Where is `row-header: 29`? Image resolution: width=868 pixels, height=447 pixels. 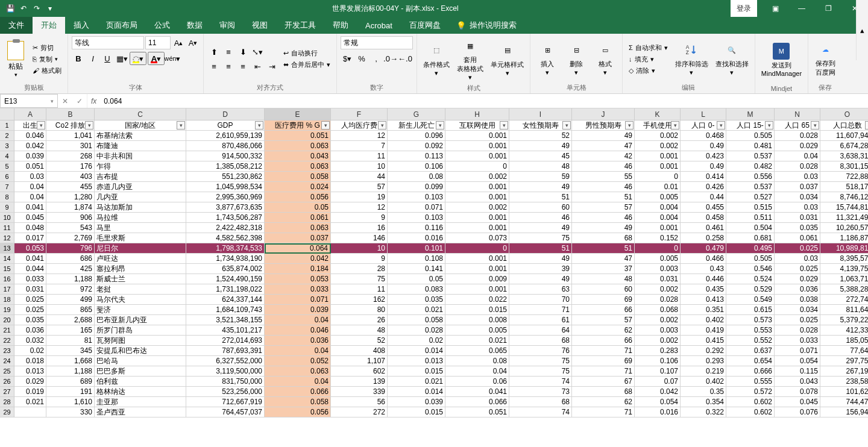
row-header: 29 is located at coordinates (7, 412).